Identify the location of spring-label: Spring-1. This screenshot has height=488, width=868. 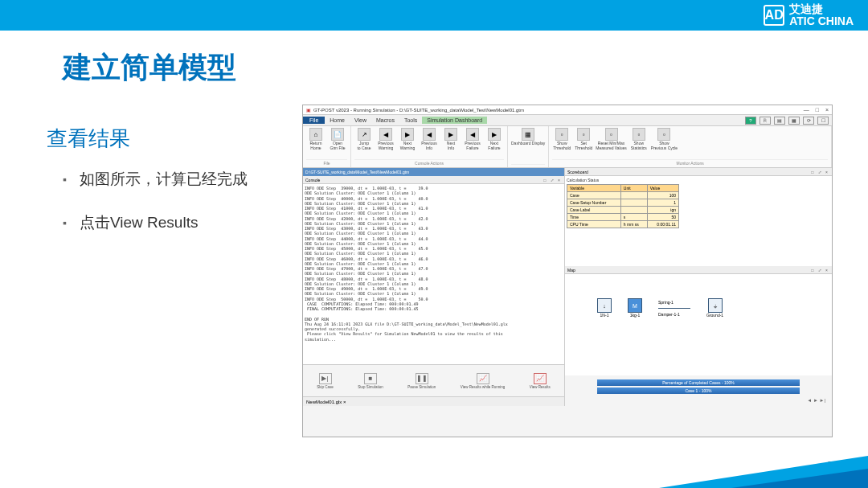
(674, 302).